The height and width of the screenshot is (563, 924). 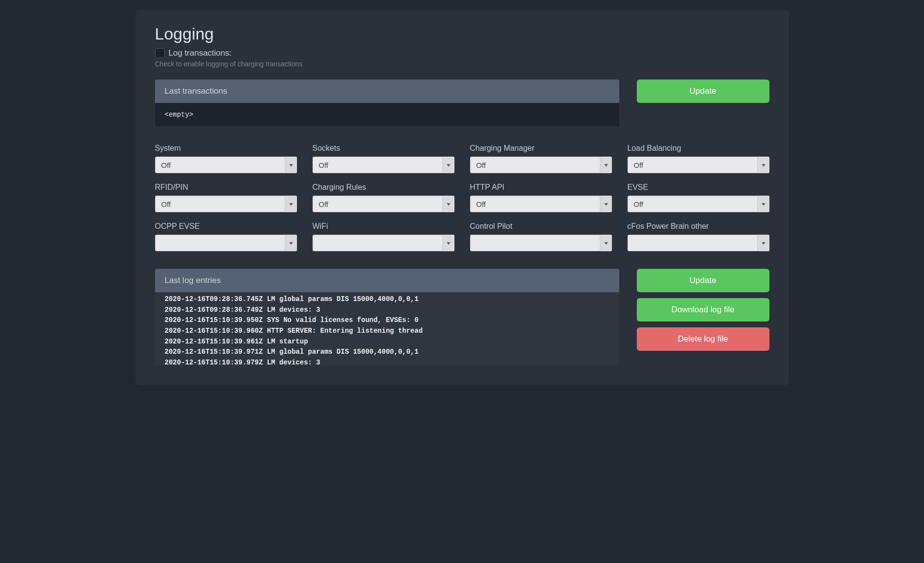 I want to click on log-level-cell: Load BalancingOff, so click(x=698, y=159).